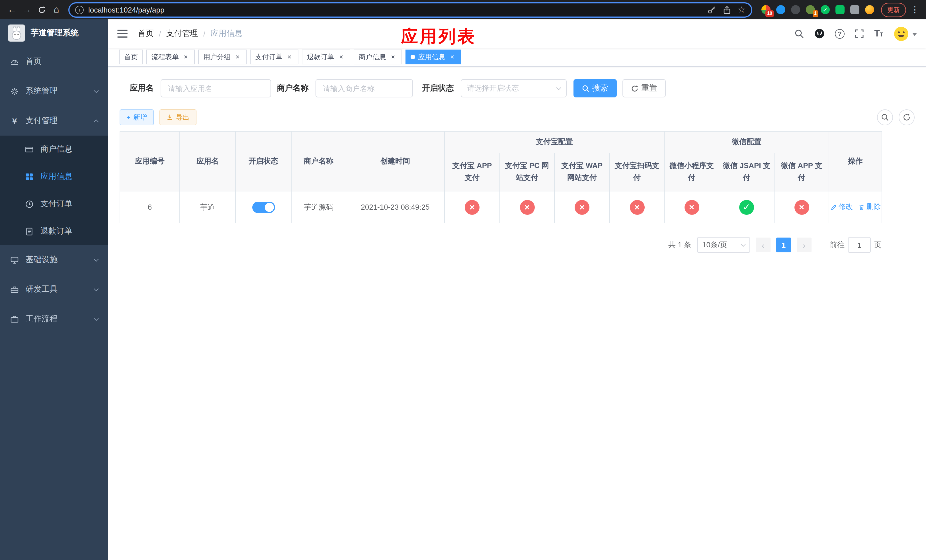 The height and width of the screenshot is (560, 926). What do you see at coordinates (691, 172) in the screenshot?
I see `col-wechat-mini: 微信小程序支付` at bounding box center [691, 172].